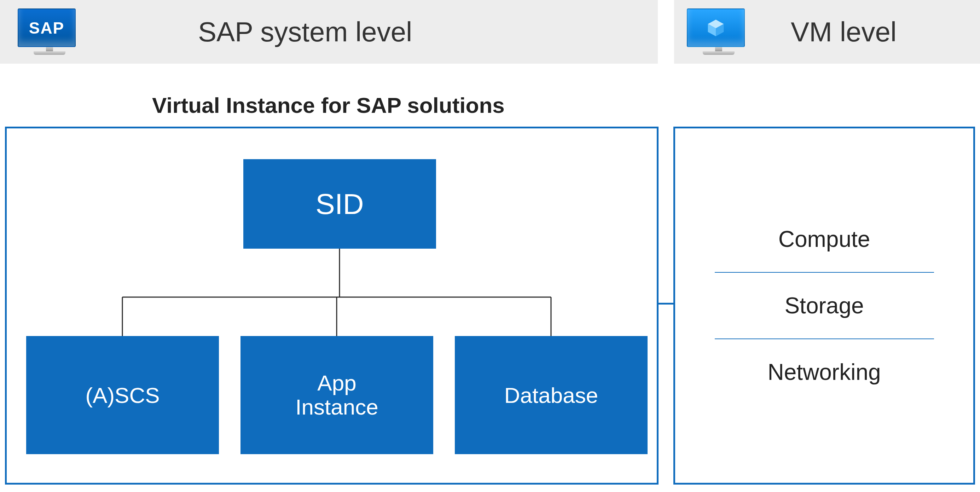 This screenshot has width=980, height=492. What do you see at coordinates (329, 105) in the screenshot?
I see `vis-title: Virtual Instance for SAP solutions` at bounding box center [329, 105].